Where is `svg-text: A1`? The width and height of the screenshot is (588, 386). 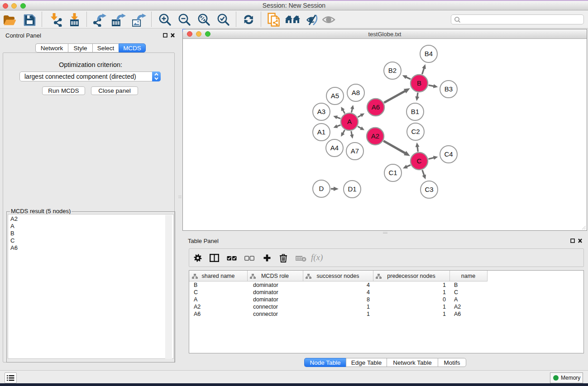 svg-text: A1 is located at coordinates (321, 132).